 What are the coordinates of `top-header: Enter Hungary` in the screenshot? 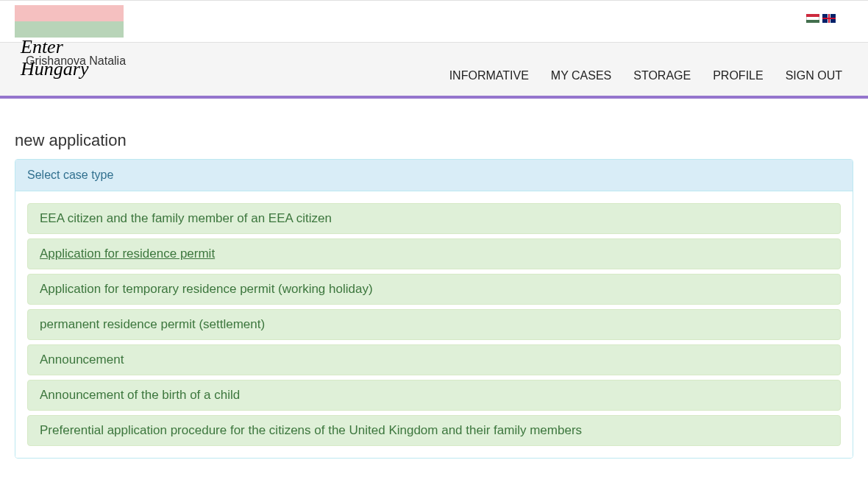 It's located at (434, 21).